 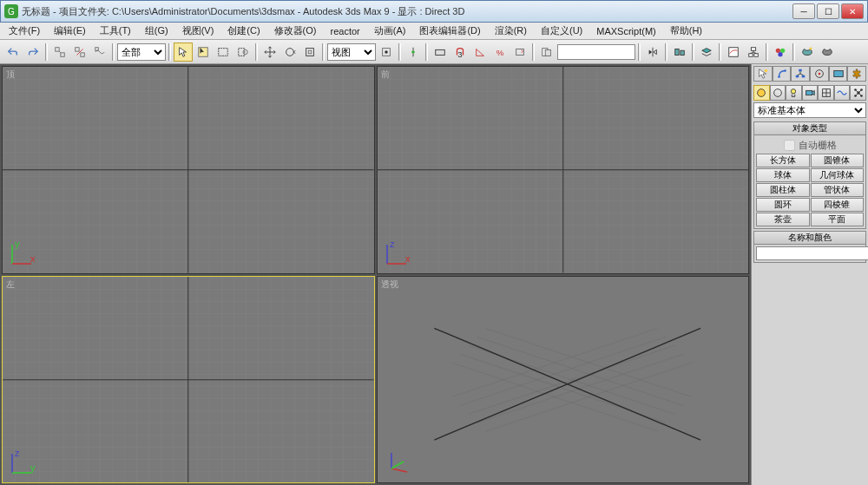 I want to click on menu-edit: 编辑(E), so click(x=69, y=31).